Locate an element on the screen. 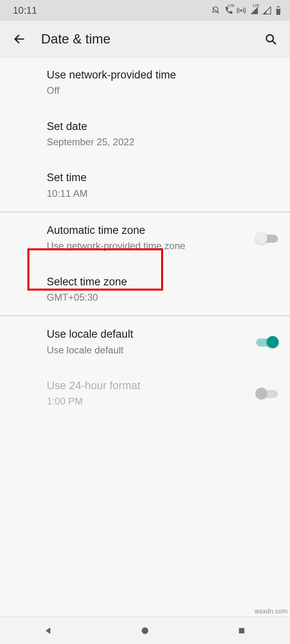 The image size is (290, 644). back-button is located at coordinates (19, 39).